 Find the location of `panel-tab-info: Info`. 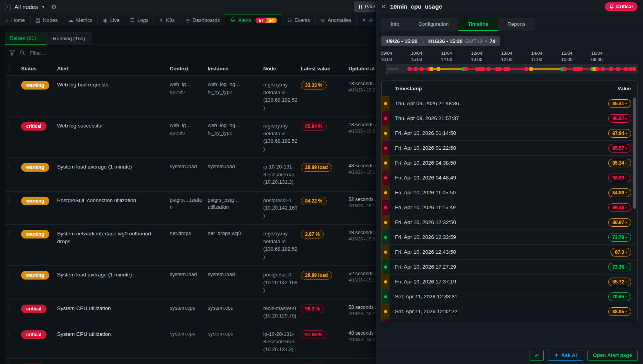

panel-tab-info: Info is located at coordinates (395, 24).